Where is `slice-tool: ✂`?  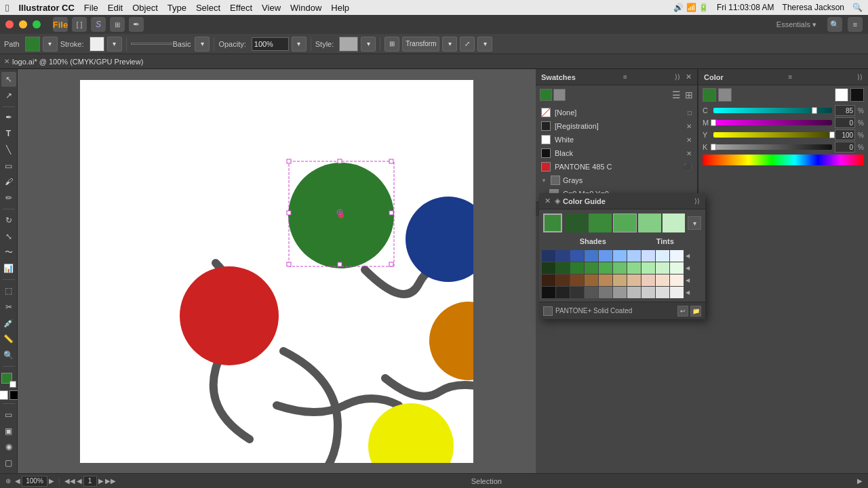 slice-tool: ✂ is located at coordinates (9, 307).